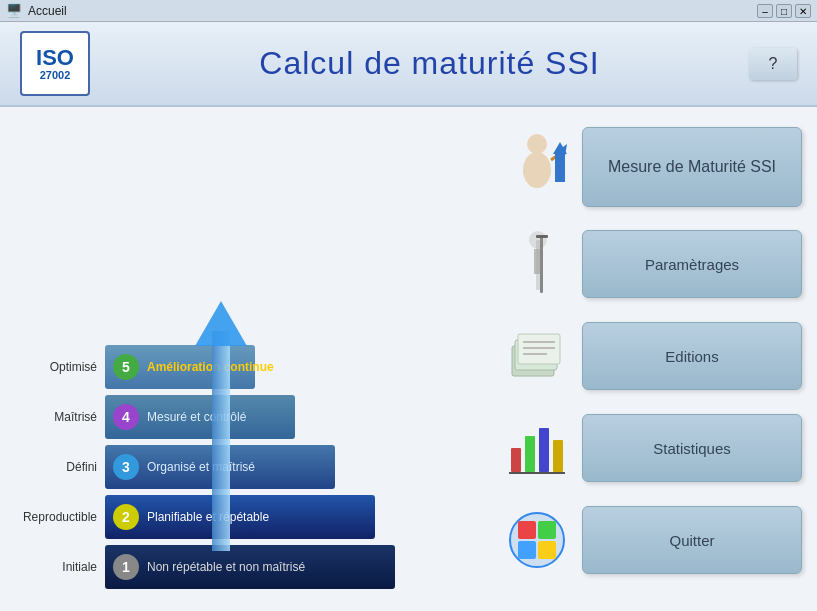 Image resolution: width=817 pixels, height=611 pixels. I want to click on help-button: ?, so click(773, 64).